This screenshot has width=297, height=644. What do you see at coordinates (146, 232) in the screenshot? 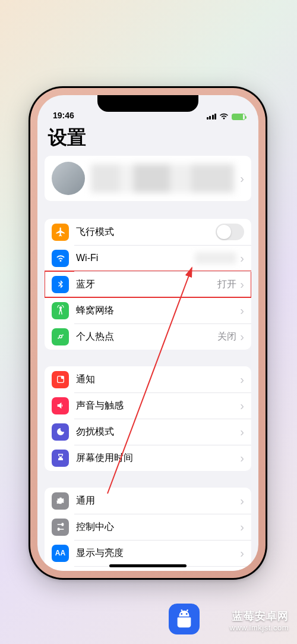
I see `row-label: 飞行模式` at bounding box center [146, 232].